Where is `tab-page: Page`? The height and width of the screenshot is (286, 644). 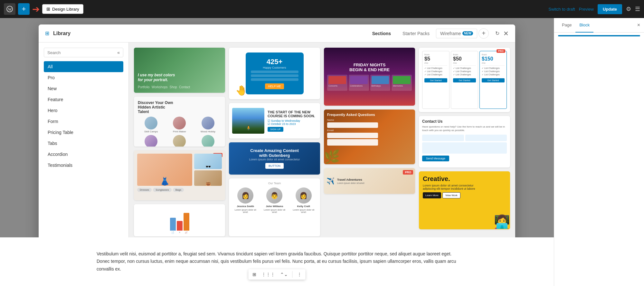 tab-page: Page is located at coordinates (567, 25).